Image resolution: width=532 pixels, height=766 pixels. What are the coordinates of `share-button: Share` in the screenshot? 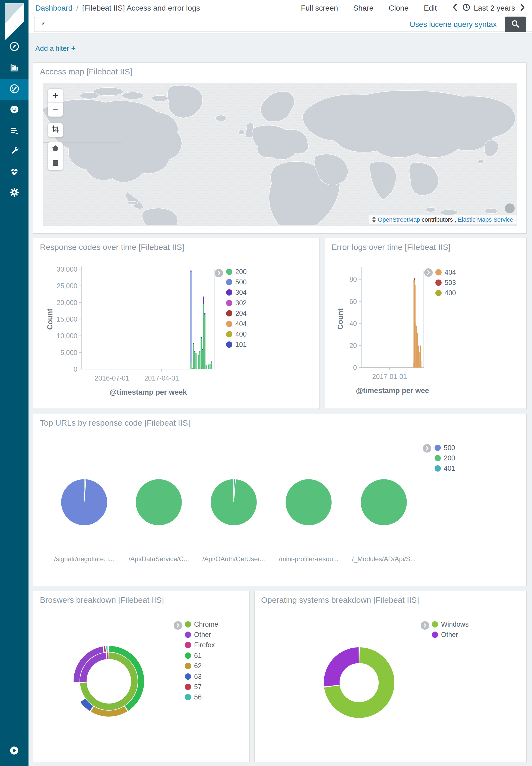 It's located at (363, 8).